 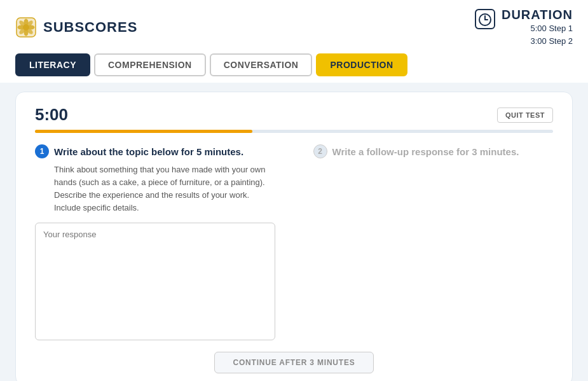 I want to click on brand-title: SUBSCORES, so click(x=90, y=27).